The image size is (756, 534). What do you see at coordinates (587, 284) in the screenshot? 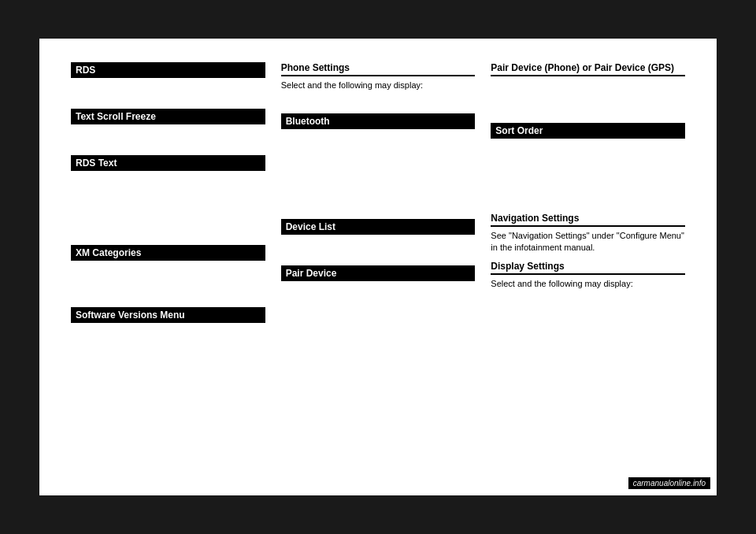
I see `display-settings-desc: Select and the following may display:` at bounding box center [587, 284].